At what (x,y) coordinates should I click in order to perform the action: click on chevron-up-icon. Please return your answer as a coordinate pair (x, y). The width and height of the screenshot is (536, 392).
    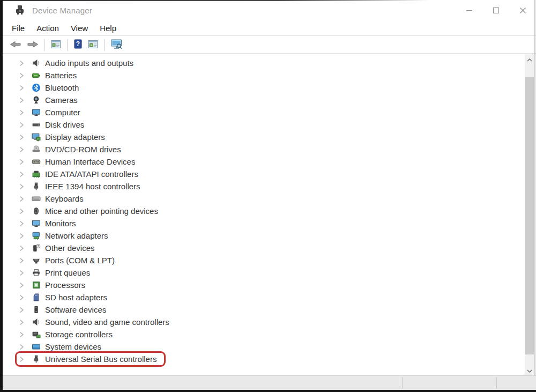
    Looking at the image, I should click on (530, 59).